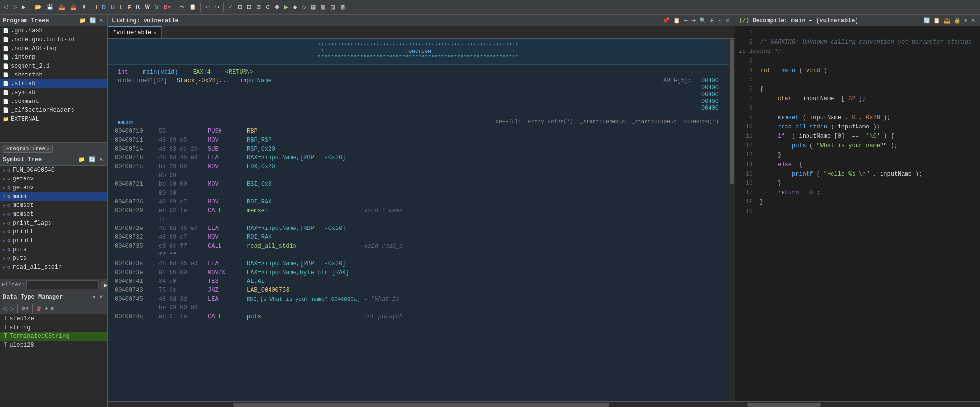 This screenshot has width=980, height=407. What do you see at coordinates (420, 158) in the screenshot?
I see `asm-row-00400718: 00400718 48 8d 45 e0 LEA RAX=>inputName,…` at bounding box center [420, 158].